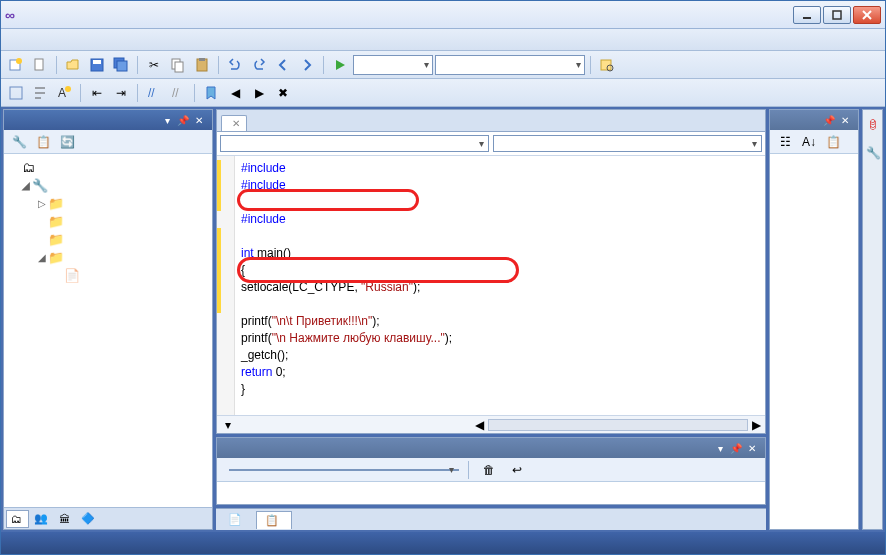  What do you see at coordinates (211, 40) in the screenshot?
I see `menu-analyze` at bounding box center [211, 40].